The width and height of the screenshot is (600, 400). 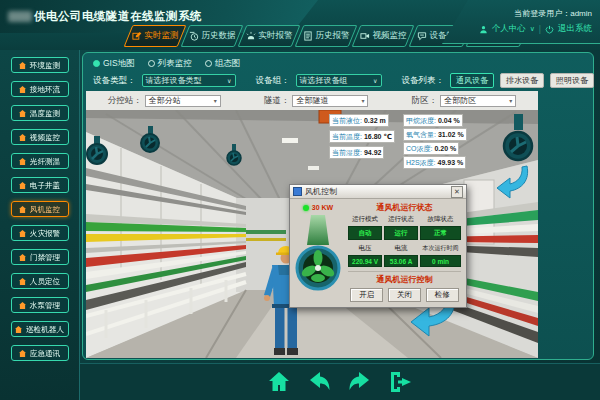 What do you see at coordinates (40, 225) in the screenshot?
I see `sidebar: 环境监测 接地环流 温度监测 视频监控 光纤测温 电子井盖 风机监控 火灾报警 …` at bounding box center [40, 225].